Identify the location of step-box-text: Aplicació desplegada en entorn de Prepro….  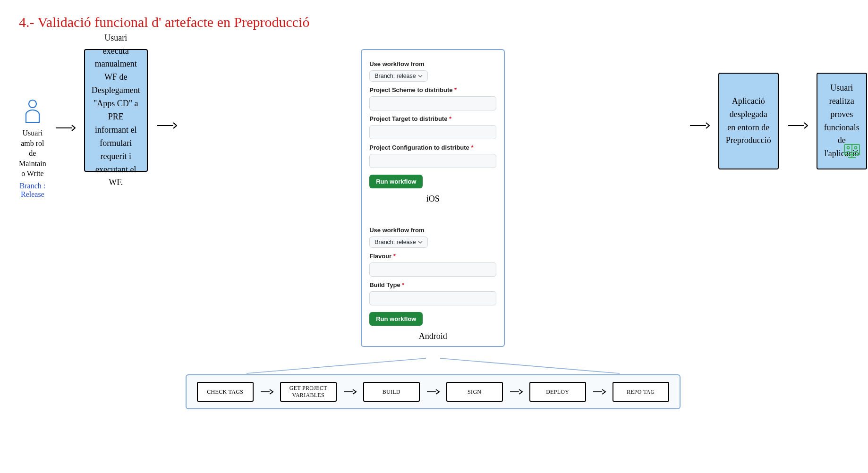
(749, 121).